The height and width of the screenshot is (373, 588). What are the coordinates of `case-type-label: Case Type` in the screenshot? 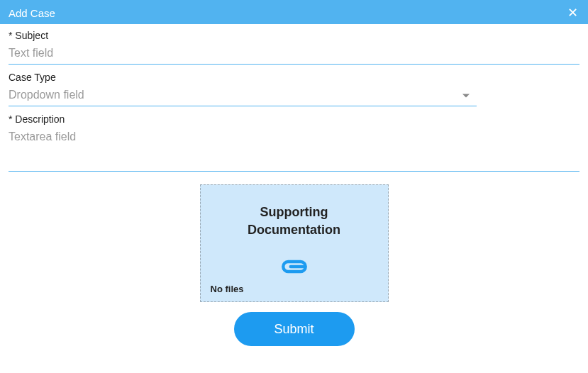 It's located at (294, 77).